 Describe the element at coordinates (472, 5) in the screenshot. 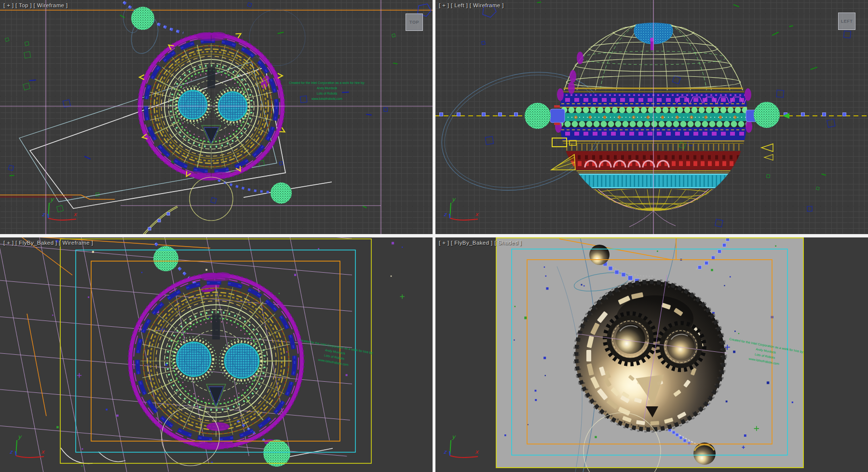

I see `viewport-label-left: [ + ] [ Left ] [ Wireframe ]` at that location.